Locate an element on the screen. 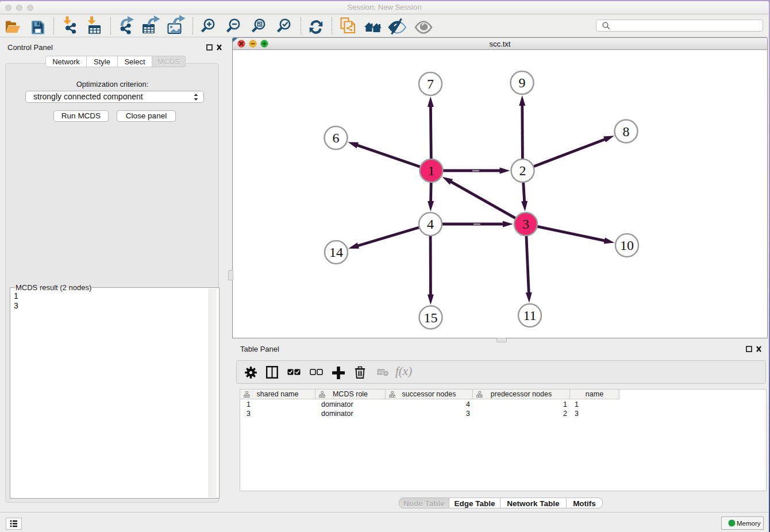  svg-text: 7 is located at coordinates (430, 84).